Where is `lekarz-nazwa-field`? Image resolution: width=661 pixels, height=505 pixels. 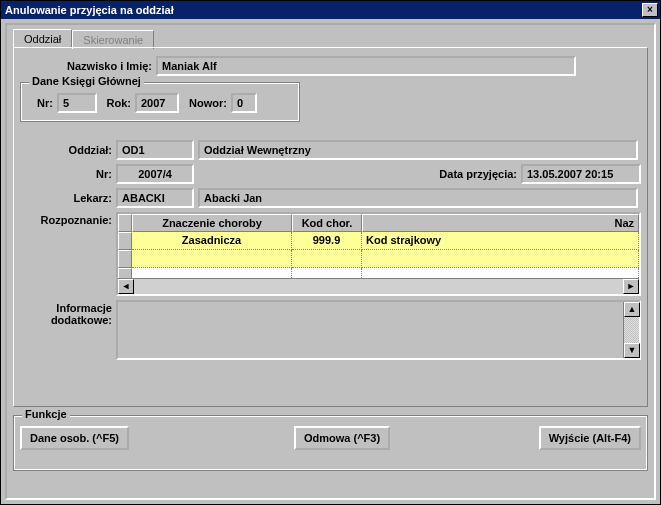
lekarz-nazwa-field is located at coordinates (418, 198).